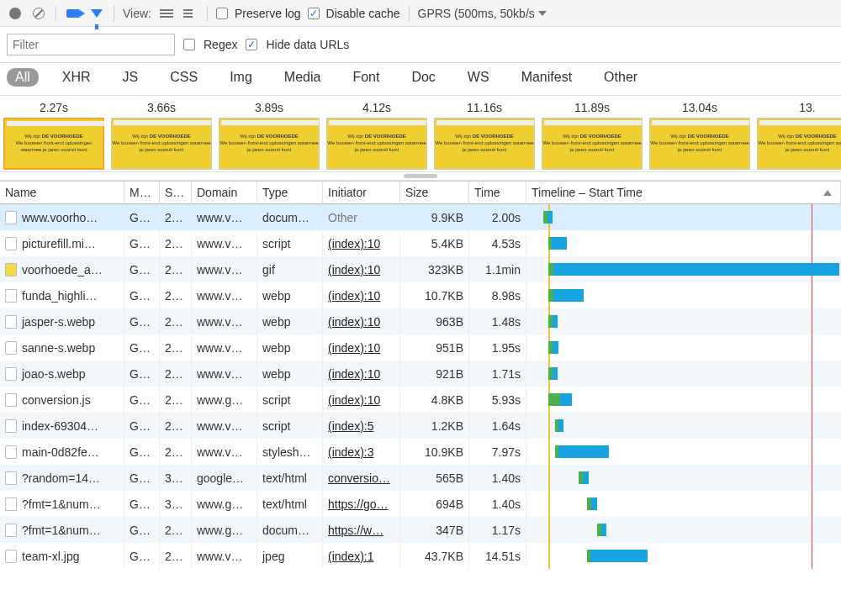 The image size is (841, 616). I want to click on cell-time: 1.17s, so click(498, 529).